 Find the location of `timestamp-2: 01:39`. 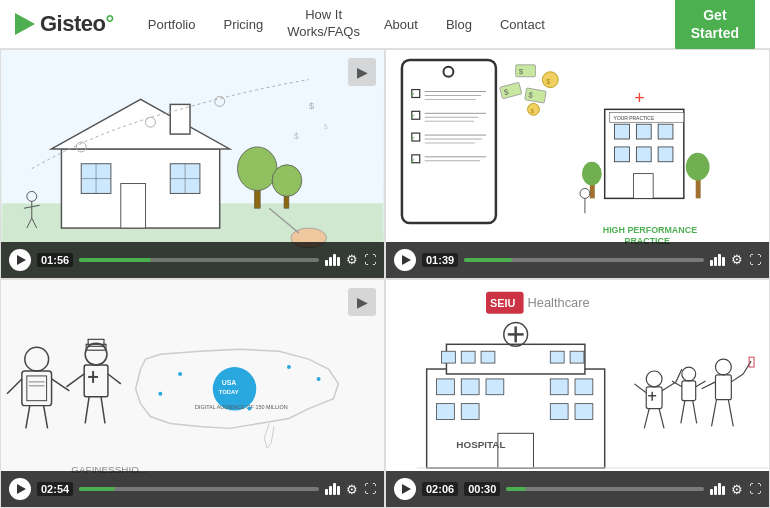

timestamp-2: 01:39 is located at coordinates (440, 260).